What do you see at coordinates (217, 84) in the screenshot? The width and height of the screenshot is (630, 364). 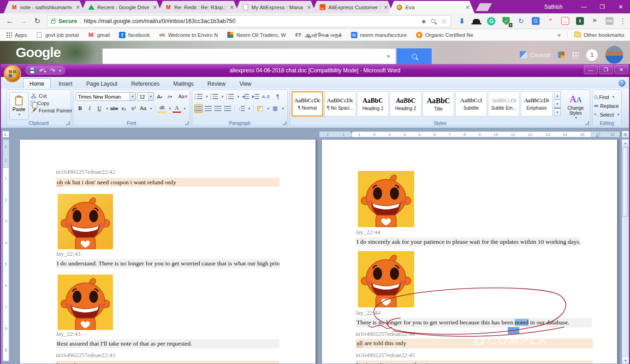 I see `tab-review: Review` at bounding box center [217, 84].